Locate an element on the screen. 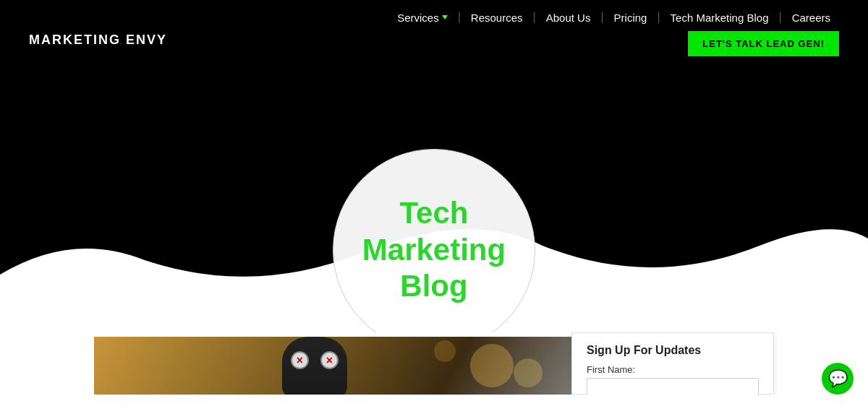  signup-panel: Sign Up For Updates First Name: is located at coordinates (673, 363).